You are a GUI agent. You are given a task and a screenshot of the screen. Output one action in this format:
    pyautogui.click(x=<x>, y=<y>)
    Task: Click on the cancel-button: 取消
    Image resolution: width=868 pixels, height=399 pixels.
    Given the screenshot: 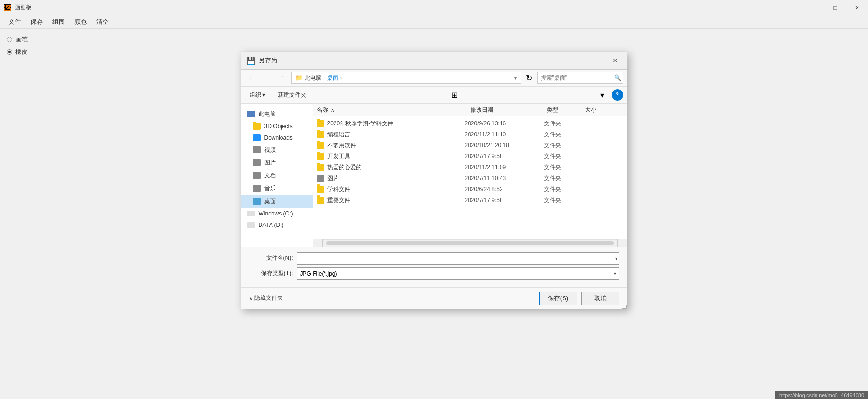 What is the action you would take?
    pyautogui.click(x=600, y=298)
    